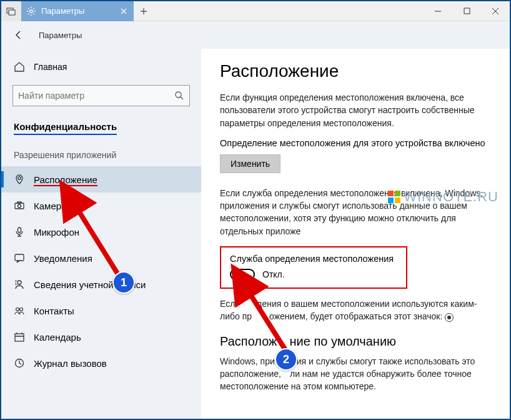  Describe the element at coordinates (355, 374) in the screenshot. I see `default-location-paragraph: Windows, приxxxxxия и службы смогут такж…` at that location.